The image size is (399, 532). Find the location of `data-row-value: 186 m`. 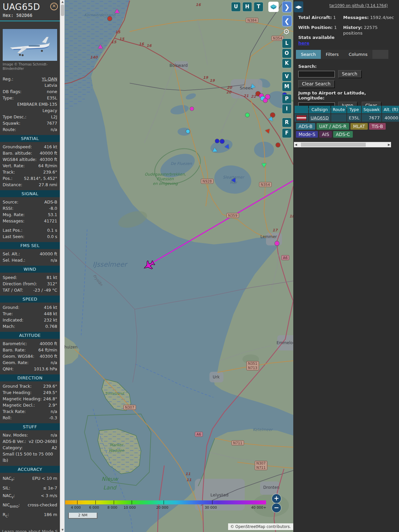

data-row-value: 186 m is located at coordinates (33, 515).